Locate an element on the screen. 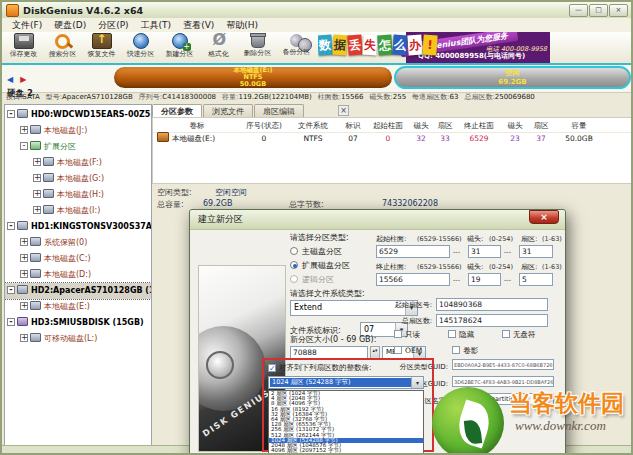 The image size is (633, 455). toolbar-buttons: 保存更改 搜索分区 恢复文件 快速分区 is located at coordinates (160, 48).